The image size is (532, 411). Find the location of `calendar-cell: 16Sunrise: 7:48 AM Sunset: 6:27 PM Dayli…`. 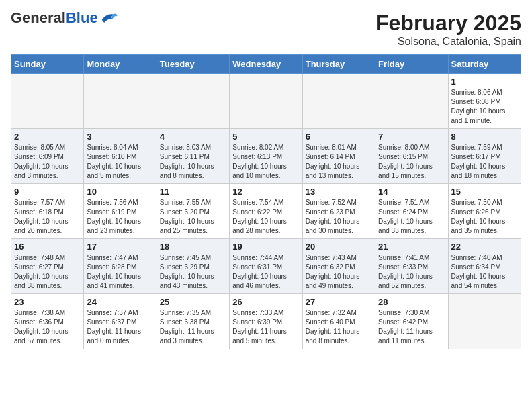

calendar-cell: 16Sunrise: 7:48 AM Sunset: 6:27 PM Dayli… is located at coordinates (48, 267).